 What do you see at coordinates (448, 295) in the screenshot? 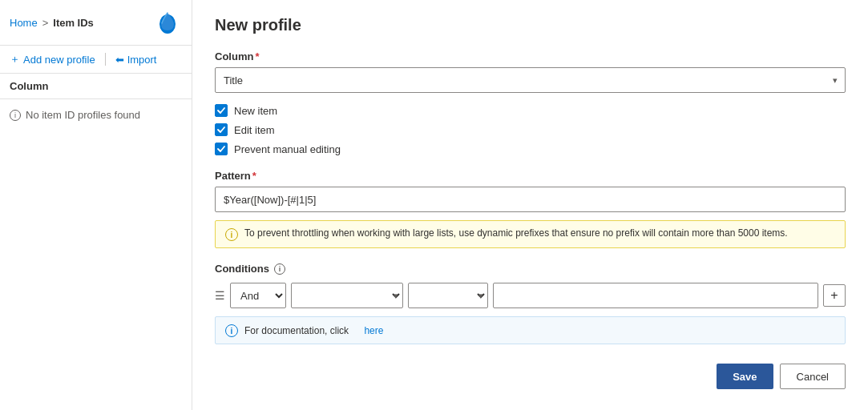
I see `condition-op-wrapper: ▾` at bounding box center [448, 295].